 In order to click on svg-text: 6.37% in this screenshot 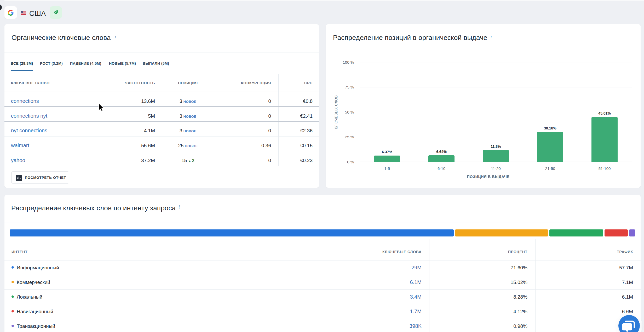, I will do `click(387, 152)`.